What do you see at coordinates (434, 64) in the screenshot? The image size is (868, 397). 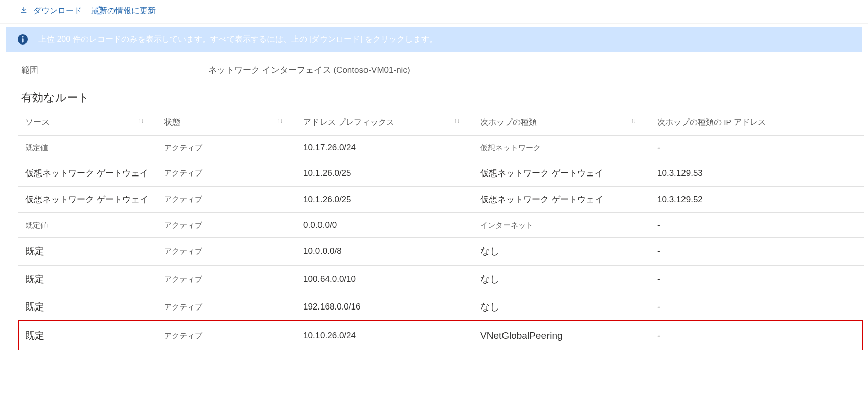 I see `scope-row: 範囲 ネットワーク インターフェイス (Contoso-VM01-nic)` at bounding box center [434, 64].